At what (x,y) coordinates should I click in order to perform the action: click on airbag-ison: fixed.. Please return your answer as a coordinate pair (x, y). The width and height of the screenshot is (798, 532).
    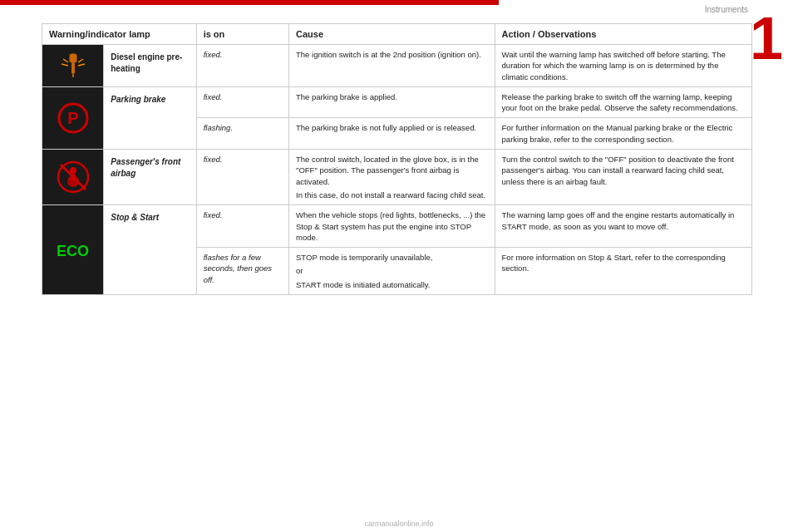
    Looking at the image, I should click on (243, 178).